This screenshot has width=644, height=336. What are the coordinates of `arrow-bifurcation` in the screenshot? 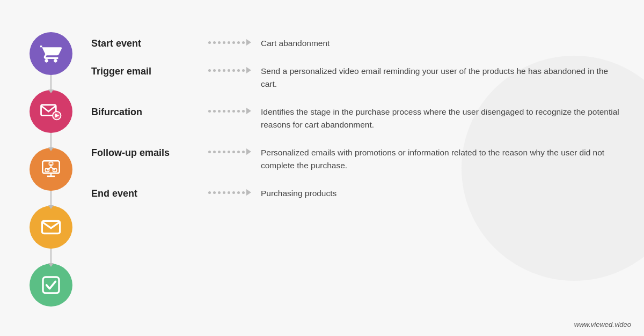 It's located at (230, 110).